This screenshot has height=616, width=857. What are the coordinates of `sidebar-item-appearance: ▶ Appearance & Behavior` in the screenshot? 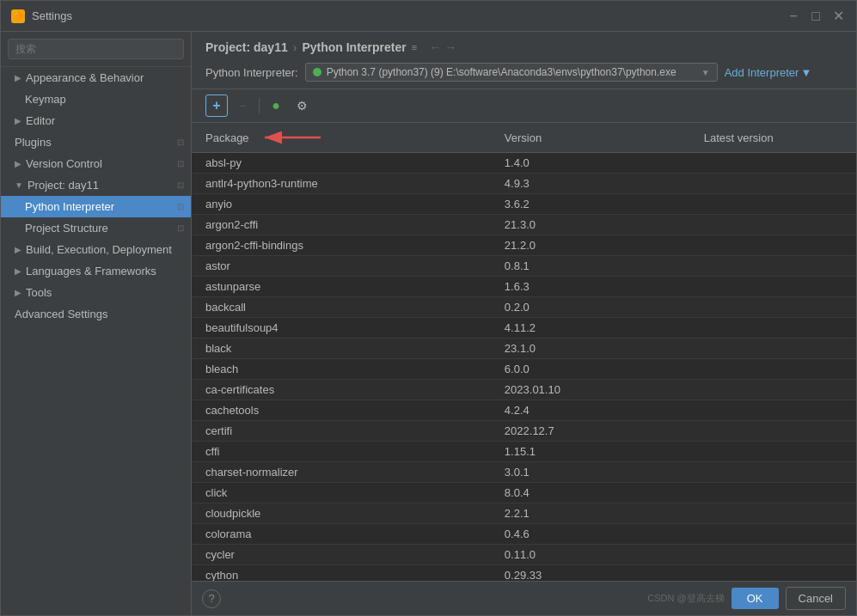 It's located at (96, 77).